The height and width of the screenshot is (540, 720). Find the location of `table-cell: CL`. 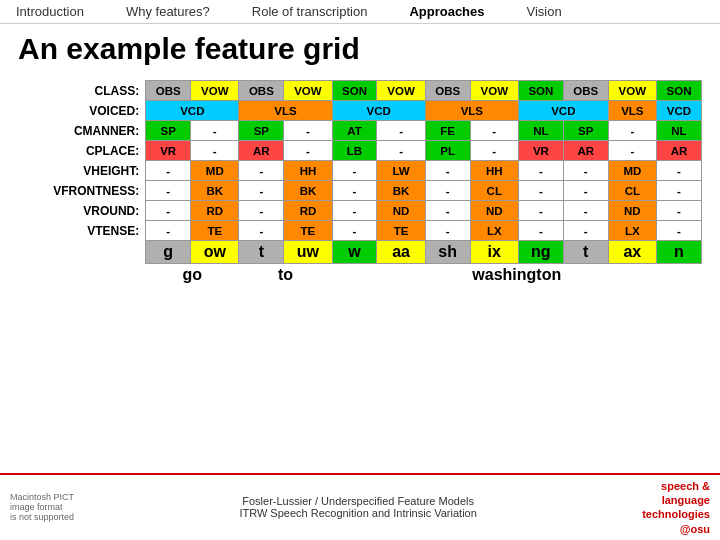

table-cell: CL is located at coordinates (494, 191).